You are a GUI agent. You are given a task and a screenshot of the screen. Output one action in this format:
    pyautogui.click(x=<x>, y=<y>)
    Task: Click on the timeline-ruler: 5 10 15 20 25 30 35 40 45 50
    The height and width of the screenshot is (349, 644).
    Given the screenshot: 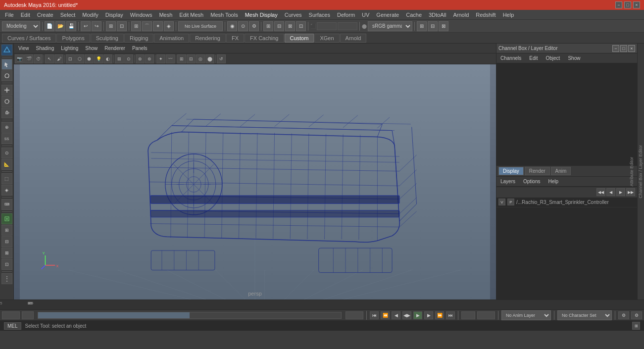 What is the action you would take?
    pyautogui.click(x=322, y=305)
    